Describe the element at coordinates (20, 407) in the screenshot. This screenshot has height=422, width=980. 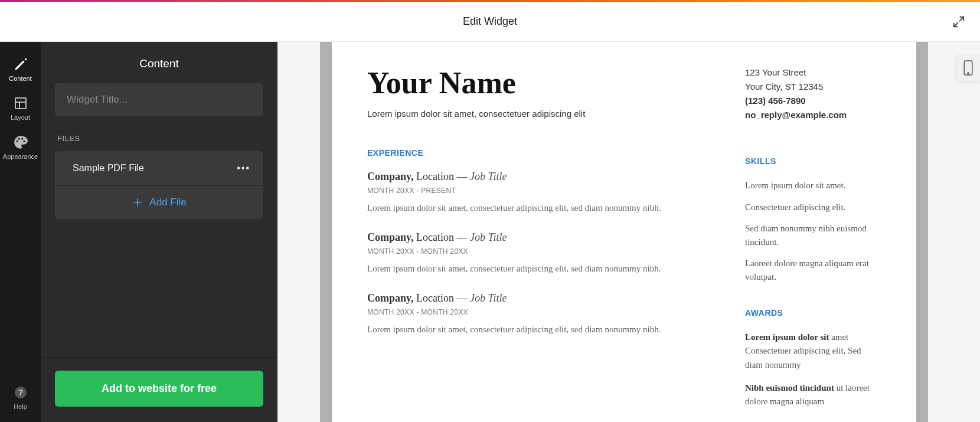
I see `rail-help-label: Help` at that location.